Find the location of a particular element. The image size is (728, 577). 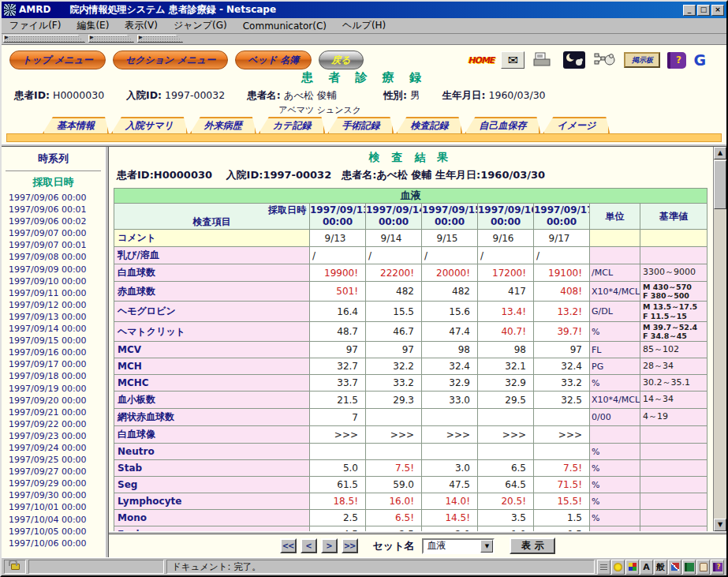

sidebar-date-item: 1997/09/06 00:02 is located at coordinates (54, 221).